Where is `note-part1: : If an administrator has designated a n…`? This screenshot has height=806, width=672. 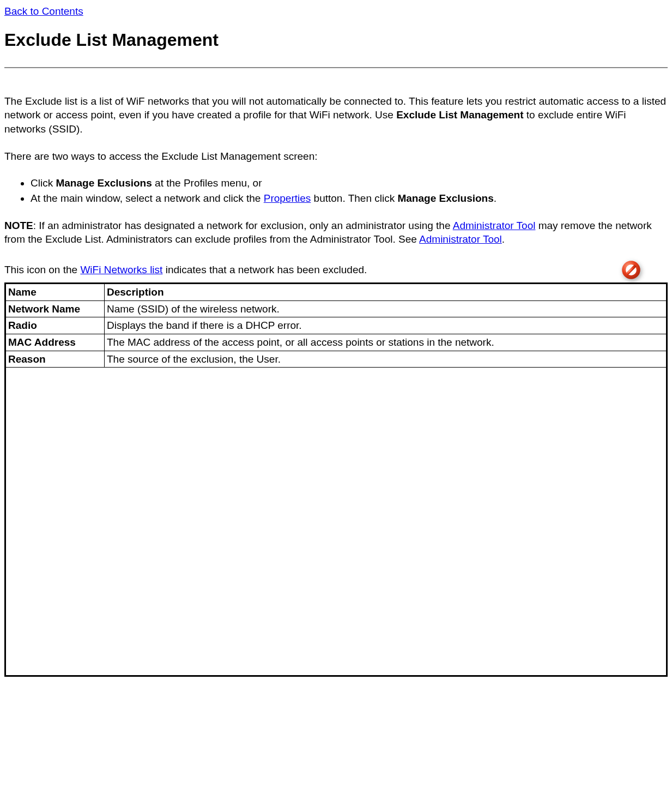 note-part1: : If an administrator has designated a n… is located at coordinates (243, 226).